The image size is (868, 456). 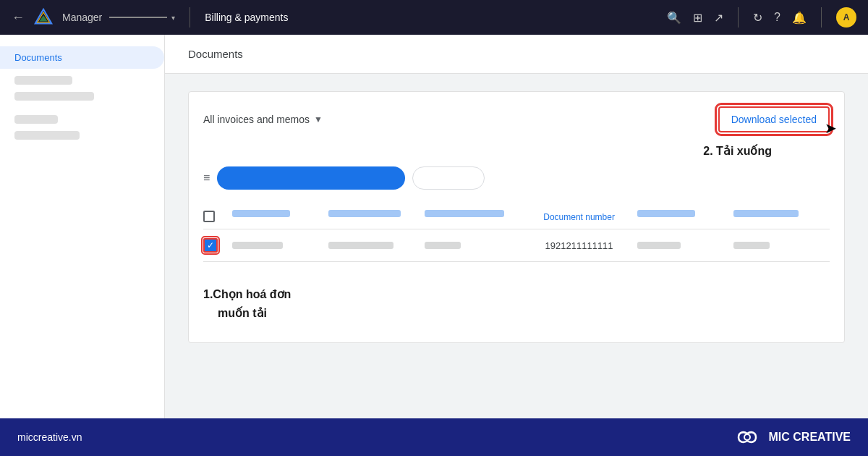 What do you see at coordinates (190, 17) in the screenshot?
I see `nav-divider` at bounding box center [190, 17].